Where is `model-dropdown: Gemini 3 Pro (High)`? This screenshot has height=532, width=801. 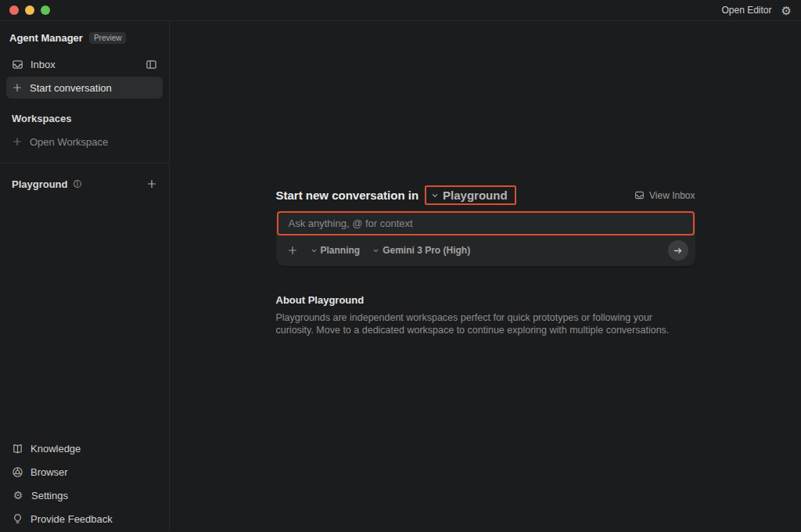 model-dropdown: Gemini 3 Pro (High) is located at coordinates (421, 250).